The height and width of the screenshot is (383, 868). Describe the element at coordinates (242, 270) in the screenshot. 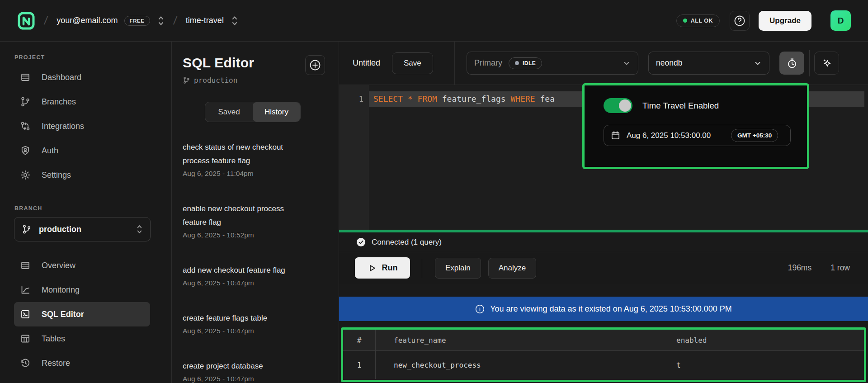

I see `history-item-title: add new checkout feature flag` at that location.